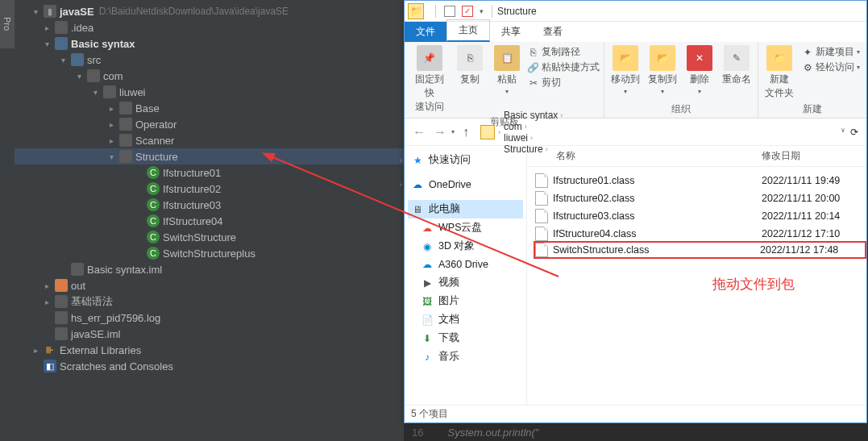 Image resolution: width=868 pixels, height=441 pixels. What do you see at coordinates (210, 108) in the screenshot?
I see `tree-row: ▸Base` at bounding box center [210, 108].